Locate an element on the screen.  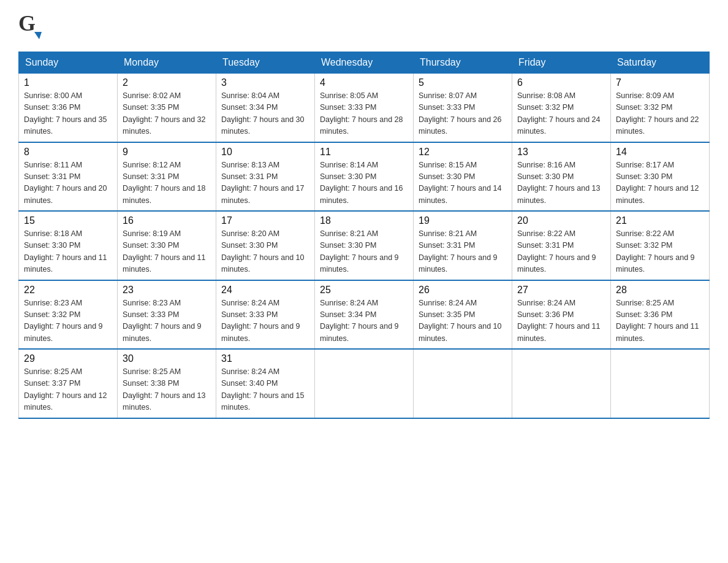
day-info: Sunrise: 8:21 AMSunset: 3:30 PMDaylight:… is located at coordinates (364, 252).